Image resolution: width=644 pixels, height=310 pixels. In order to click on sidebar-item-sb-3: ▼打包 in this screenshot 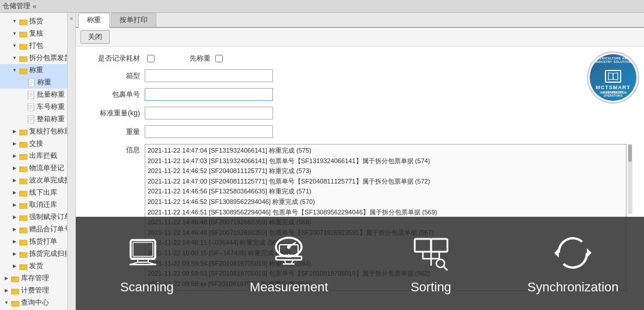, I will do `click(34, 45)`.